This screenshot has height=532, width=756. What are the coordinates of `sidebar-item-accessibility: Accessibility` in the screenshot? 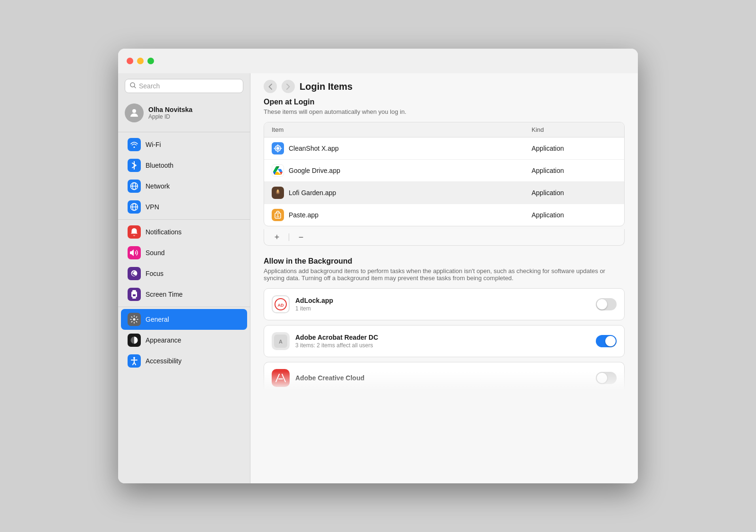 It's located at (184, 361).